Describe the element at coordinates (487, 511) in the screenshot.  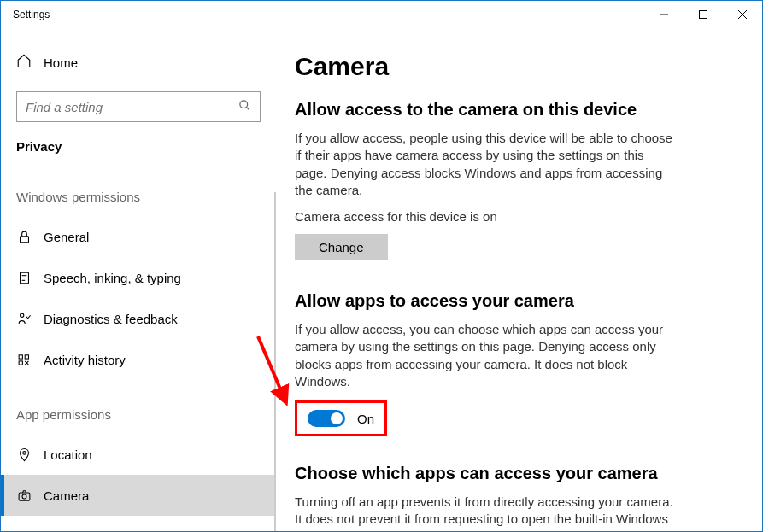
I see `section-text: Turning off an app prevents it from dire…` at that location.